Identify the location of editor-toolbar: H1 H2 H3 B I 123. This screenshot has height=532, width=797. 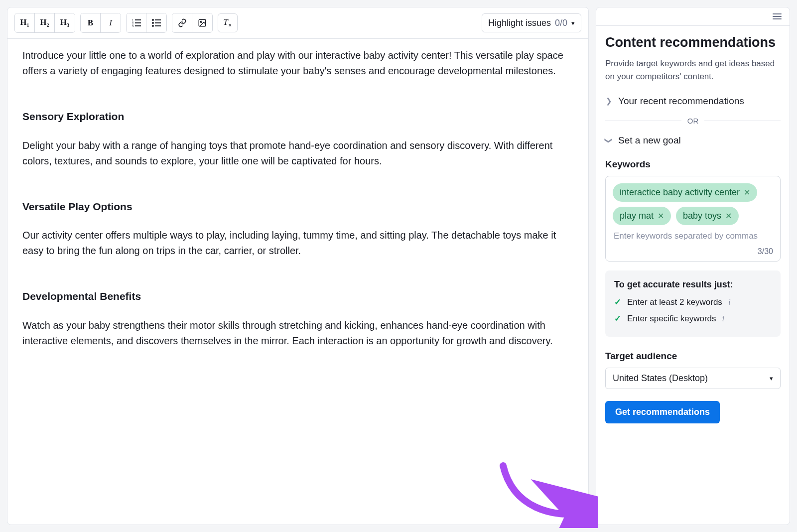
(298, 23).